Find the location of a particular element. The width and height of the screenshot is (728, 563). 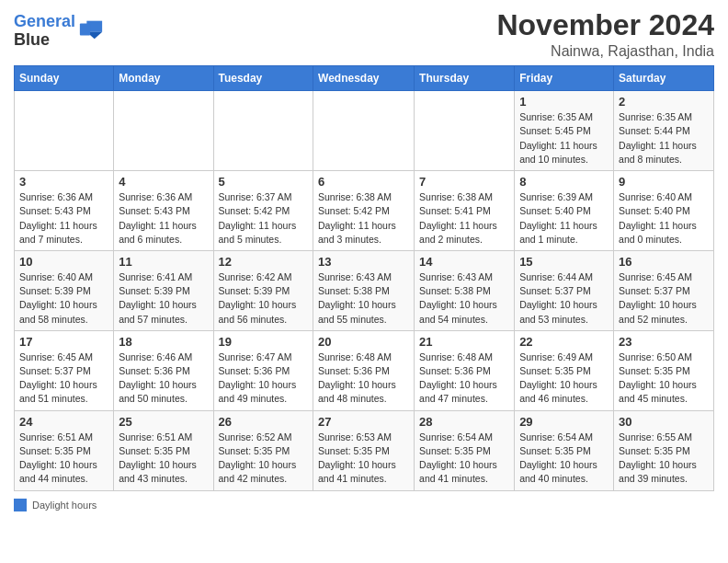

header-day: Friday is located at coordinates (564, 79).